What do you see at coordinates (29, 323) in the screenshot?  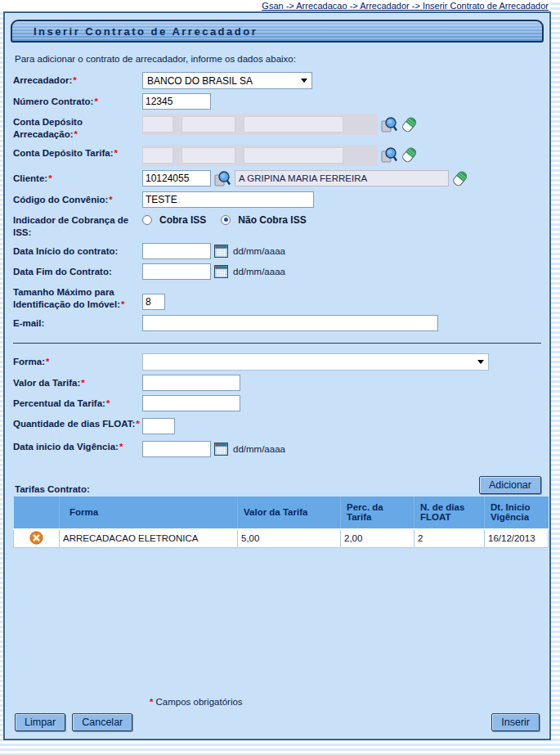 I see `label-text: E-mail:` at bounding box center [29, 323].